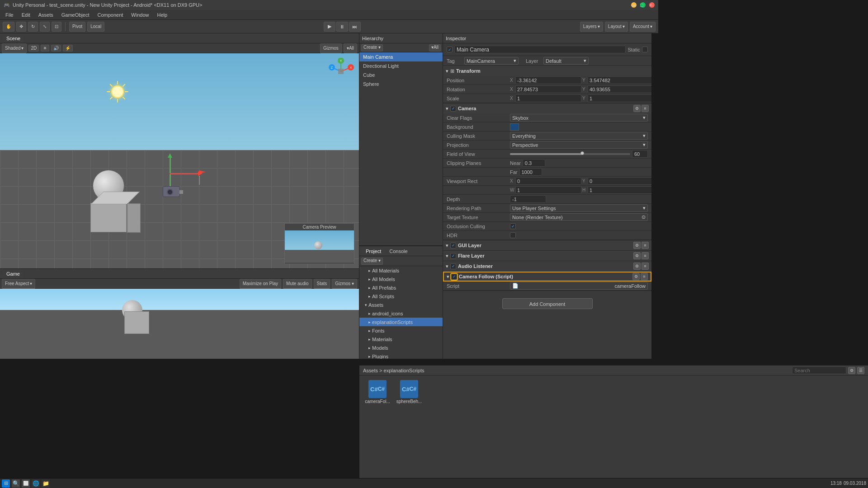 This screenshot has width=868, height=488. What do you see at coordinates (401, 305) in the screenshot?
I see `tree-item-assets: ▾ Assets` at bounding box center [401, 305].